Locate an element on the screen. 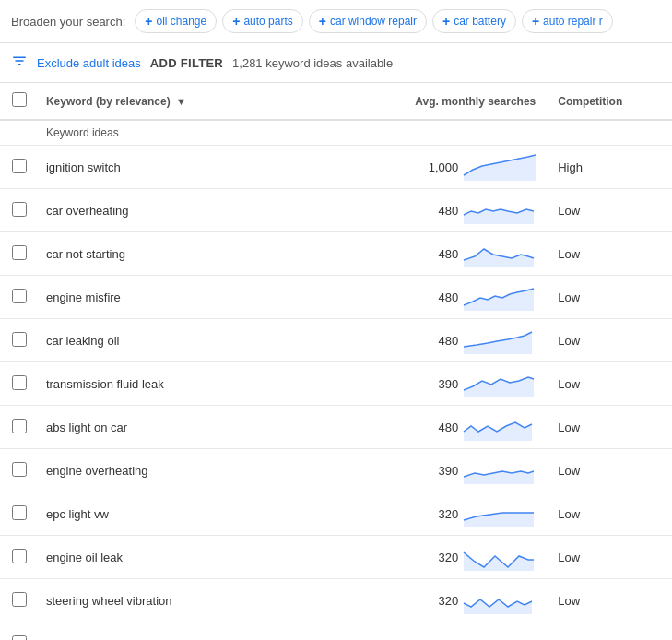  searches-cell: 260 is located at coordinates (425, 632).